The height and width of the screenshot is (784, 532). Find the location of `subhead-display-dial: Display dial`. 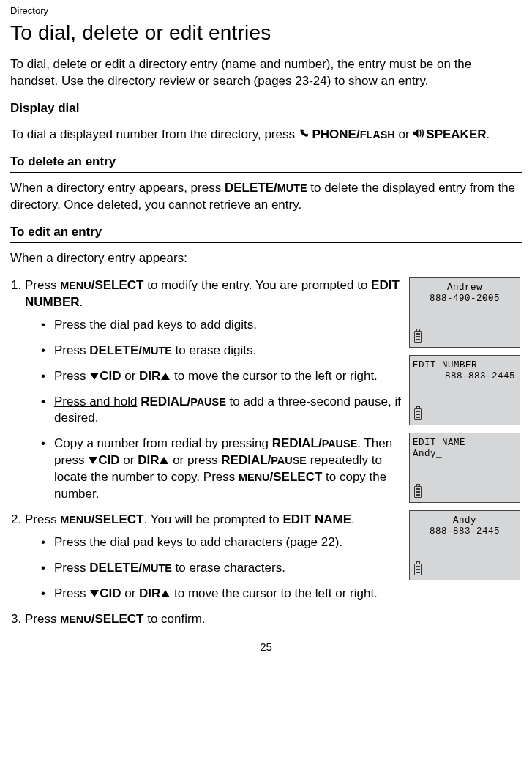

subhead-display-dial: Display dial is located at coordinates (266, 110).